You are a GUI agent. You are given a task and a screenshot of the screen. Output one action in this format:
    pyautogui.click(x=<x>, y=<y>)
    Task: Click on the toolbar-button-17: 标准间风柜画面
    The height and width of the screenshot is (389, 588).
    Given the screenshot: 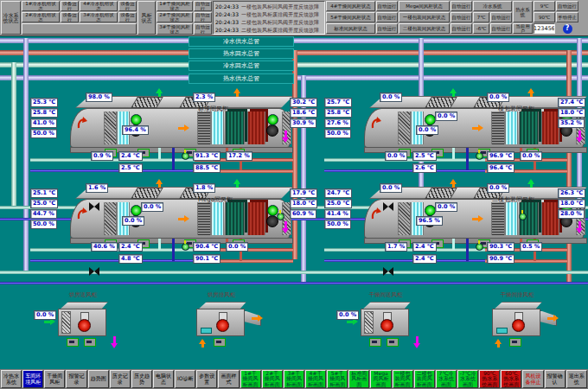 What is the action you would take?
    pyautogui.click(x=359, y=379)
    